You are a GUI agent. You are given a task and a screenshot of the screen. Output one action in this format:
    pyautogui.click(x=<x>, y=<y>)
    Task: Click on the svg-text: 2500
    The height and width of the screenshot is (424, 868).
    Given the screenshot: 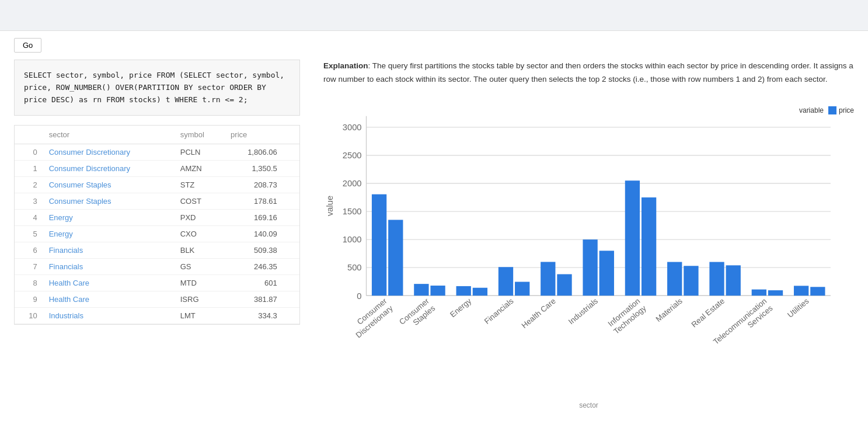 What is the action you would take?
    pyautogui.click(x=353, y=155)
    